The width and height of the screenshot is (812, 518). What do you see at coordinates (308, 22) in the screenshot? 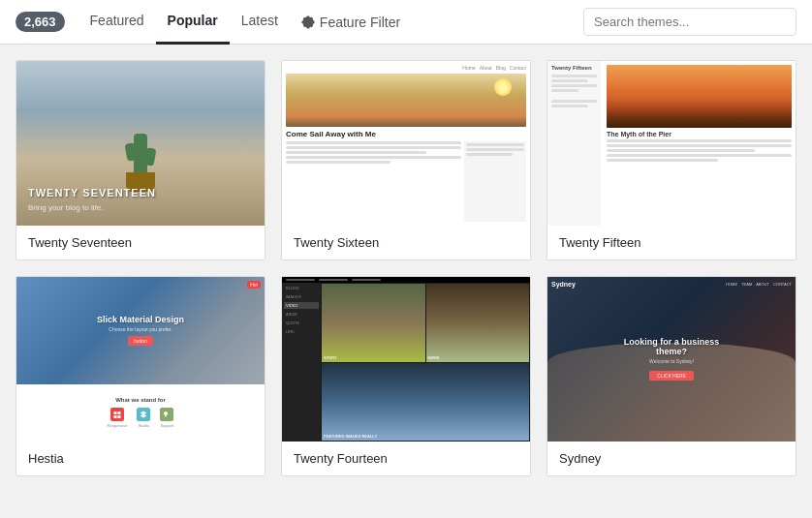
I see `gear-icon` at bounding box center [308, 22].